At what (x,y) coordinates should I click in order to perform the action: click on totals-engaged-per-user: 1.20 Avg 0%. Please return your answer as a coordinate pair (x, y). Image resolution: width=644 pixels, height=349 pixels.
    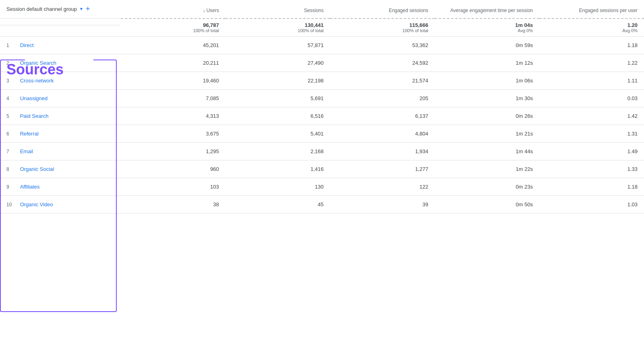
    Looking at the image, I should click on (592, 27).